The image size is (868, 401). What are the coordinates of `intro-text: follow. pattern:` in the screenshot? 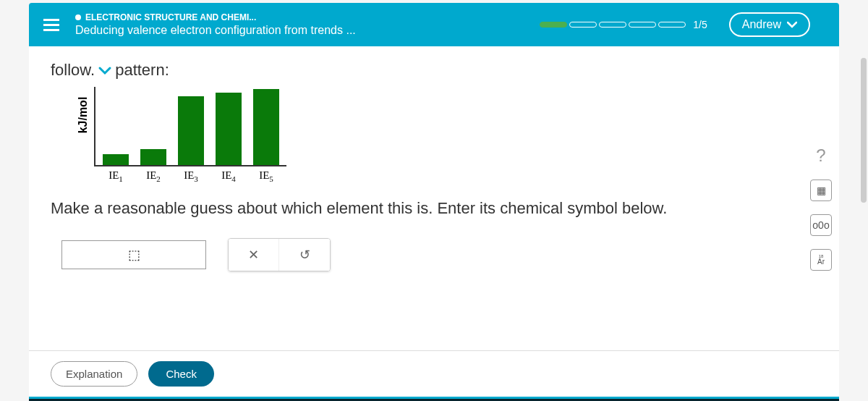 It's located at (434, 70).